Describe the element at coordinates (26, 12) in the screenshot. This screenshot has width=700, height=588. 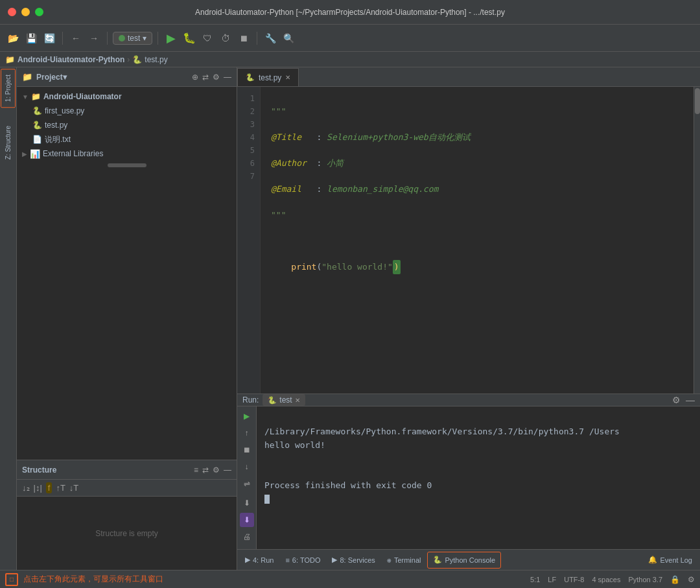
I see `traffic-lights` at that location.